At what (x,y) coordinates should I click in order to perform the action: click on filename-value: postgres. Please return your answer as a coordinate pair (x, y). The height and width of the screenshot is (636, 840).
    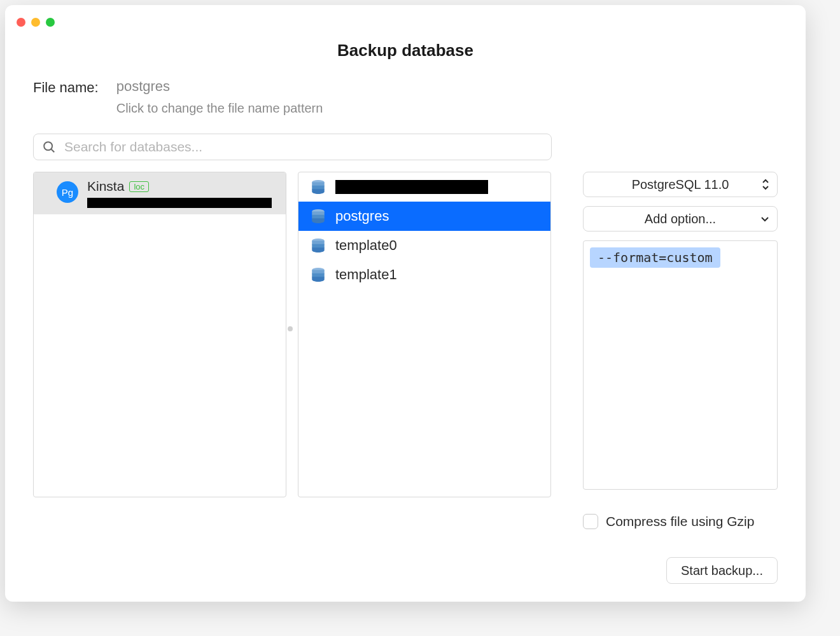
    Looking at the image, I should click on (220, 86).